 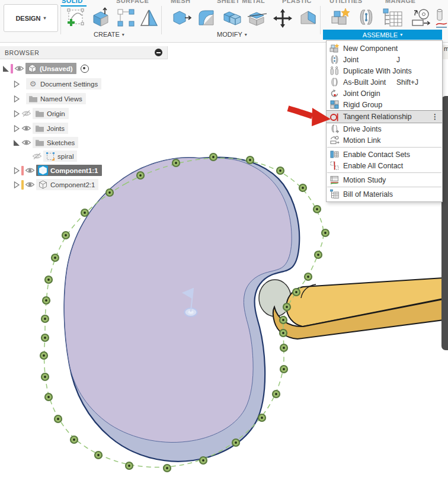 I want to click on modify-group-label: MODIFY, so click(x=230, y=34).